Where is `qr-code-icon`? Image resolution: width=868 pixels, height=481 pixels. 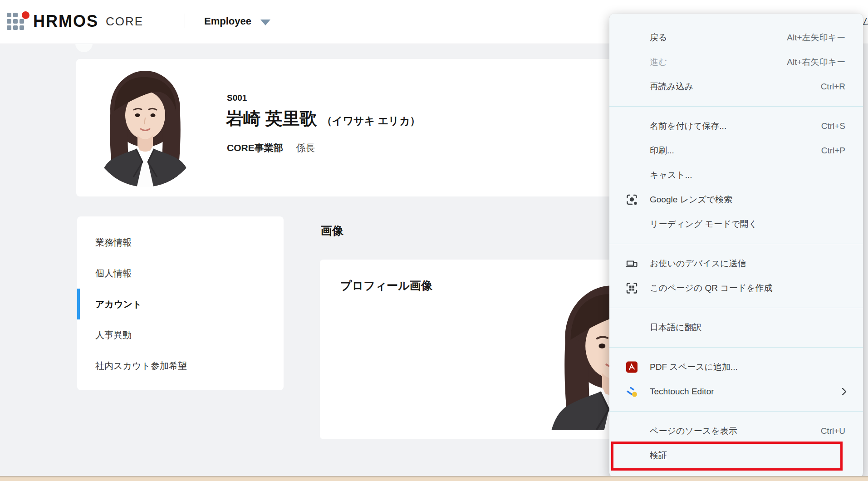 qr-code-icon is located at coordinates (632, 289).